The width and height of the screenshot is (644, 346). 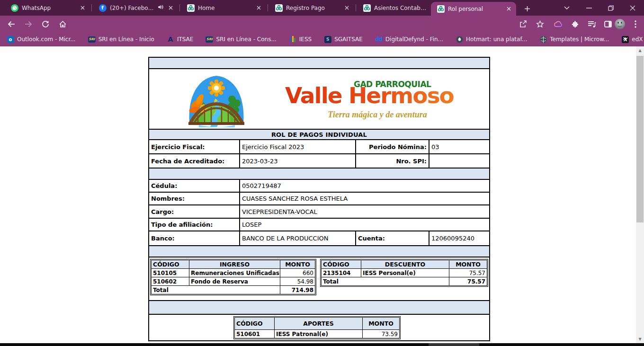 I want to click on ingreso-name: Remuneraciones Unificadas, so click(x=235, y=273).